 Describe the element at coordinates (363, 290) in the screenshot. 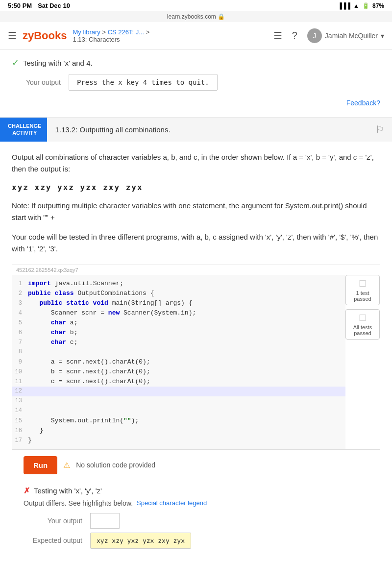

I see `one-test-badge: ☐ 1 testpassed` at that location.